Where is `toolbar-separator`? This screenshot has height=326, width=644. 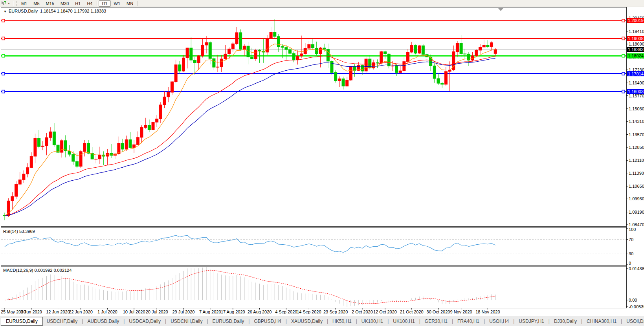 toolbar-separator is located at coordinates (138, 3).